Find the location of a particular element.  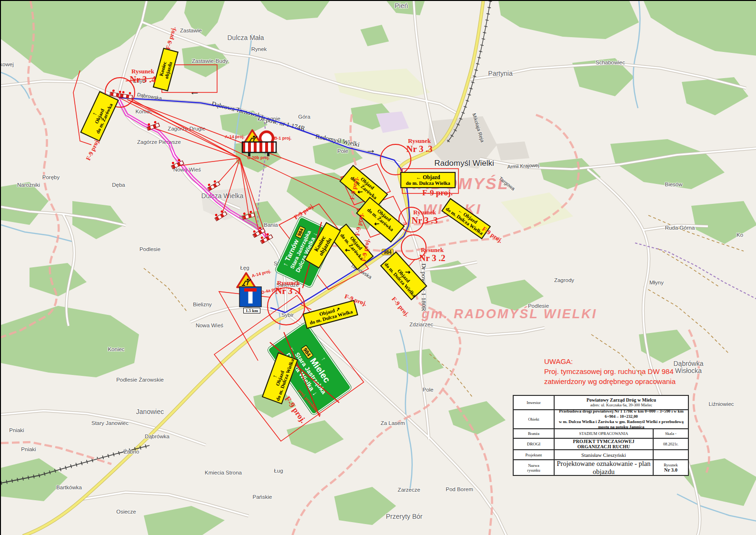

place-label: Zarzecze is located at coordinates (408, 490).